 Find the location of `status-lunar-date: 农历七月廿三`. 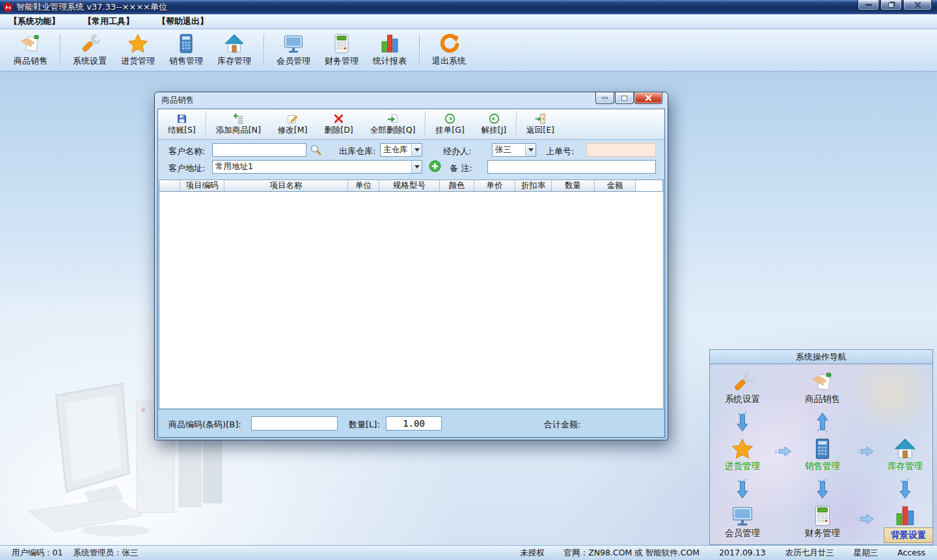

status-lunar-date: 农历七月廿三 is located at coordinates (809, 553).